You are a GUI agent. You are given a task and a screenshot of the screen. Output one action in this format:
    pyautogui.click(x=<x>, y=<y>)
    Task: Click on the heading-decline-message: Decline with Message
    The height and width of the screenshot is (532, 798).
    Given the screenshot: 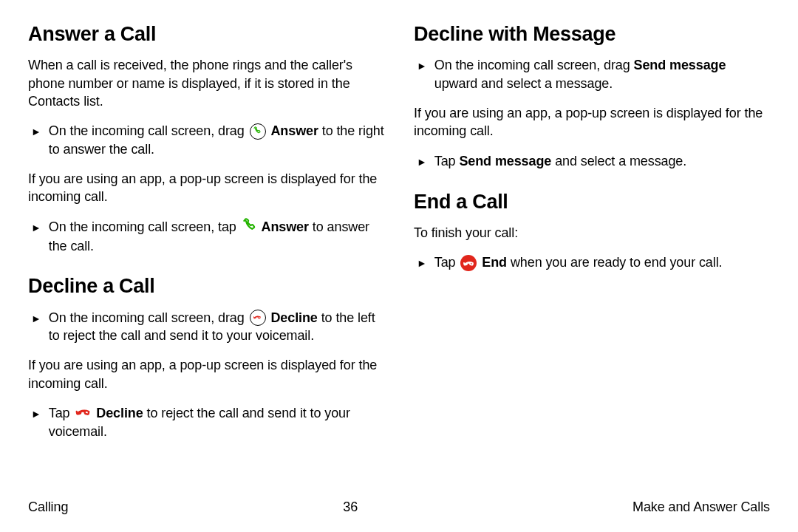 What is the action you would take?
    pyautogui.click(x=592, y=34)
    